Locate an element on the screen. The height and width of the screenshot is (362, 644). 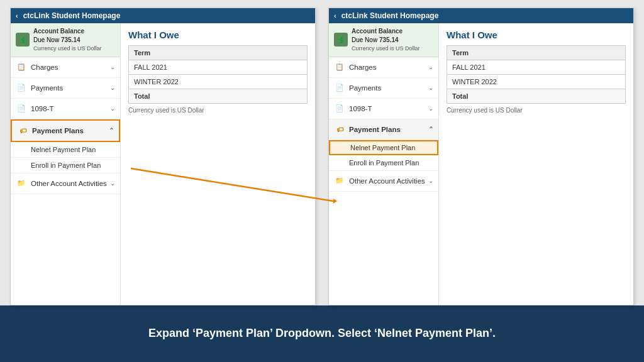
payments-label: Payments is located at coordinates (47, 88).